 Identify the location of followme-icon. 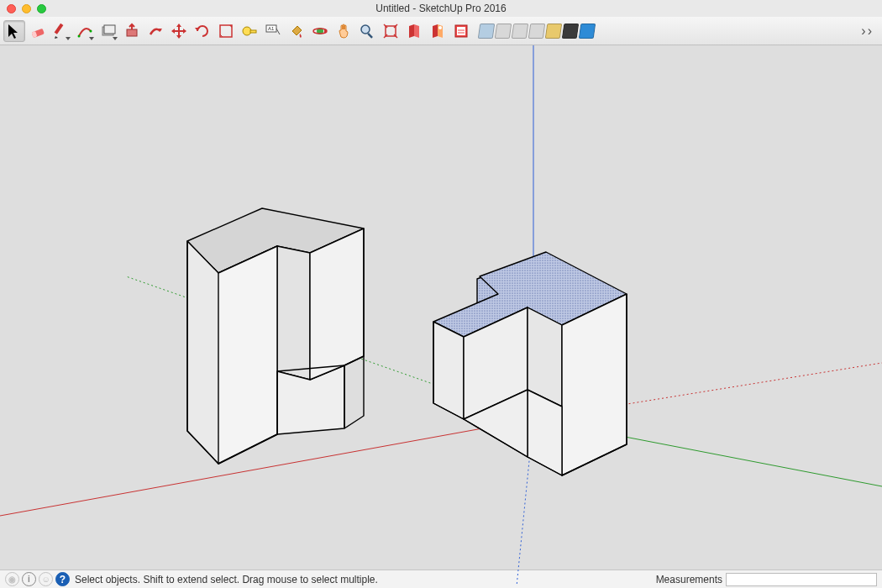
(155, 31).